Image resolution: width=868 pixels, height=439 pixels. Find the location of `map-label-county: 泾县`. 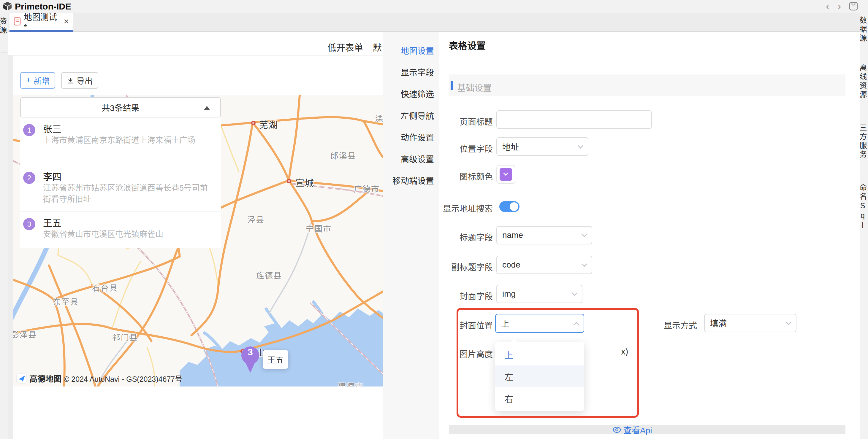

map-label-county: 泾县 is located at coordinates (256, 220).